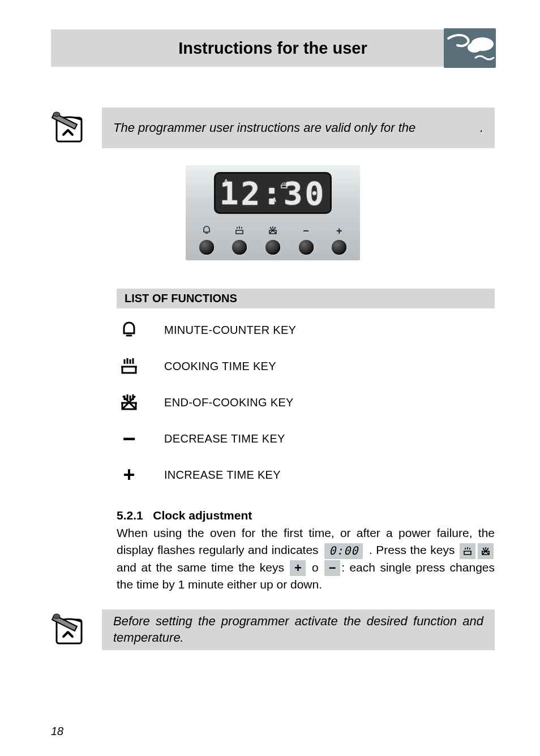 This screenshot has height=756, width=540. Describe the element at coordinates (306, 516) in the screenshot. I see `clock-adjustment-heading: 5.2.1 Clock adjustment` at that location.